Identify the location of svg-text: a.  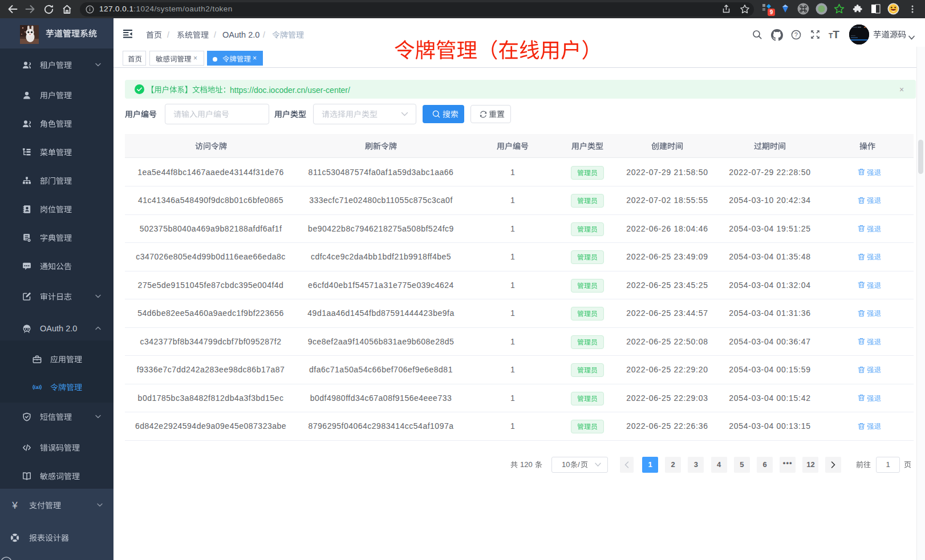
(38, 387).